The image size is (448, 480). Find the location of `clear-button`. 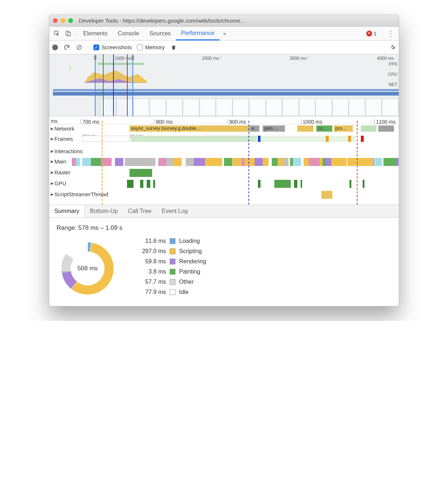

clear-button is located at coordinates (79, 47).